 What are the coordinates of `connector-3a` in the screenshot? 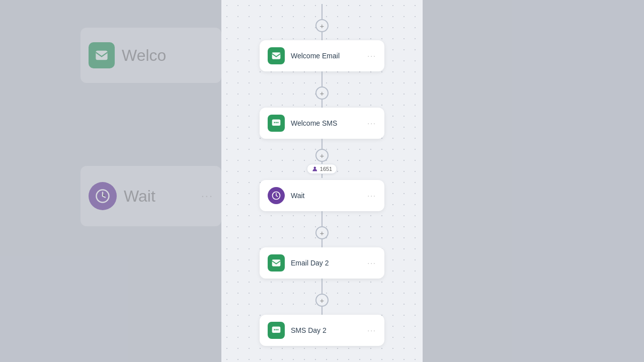 It's located at (322, 144).